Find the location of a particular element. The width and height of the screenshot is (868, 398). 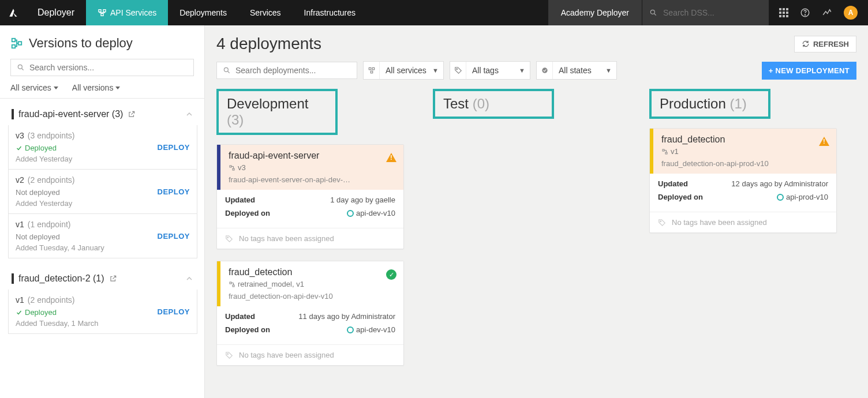

tab-deployments: Deployments is located at coordinates (203, 13).